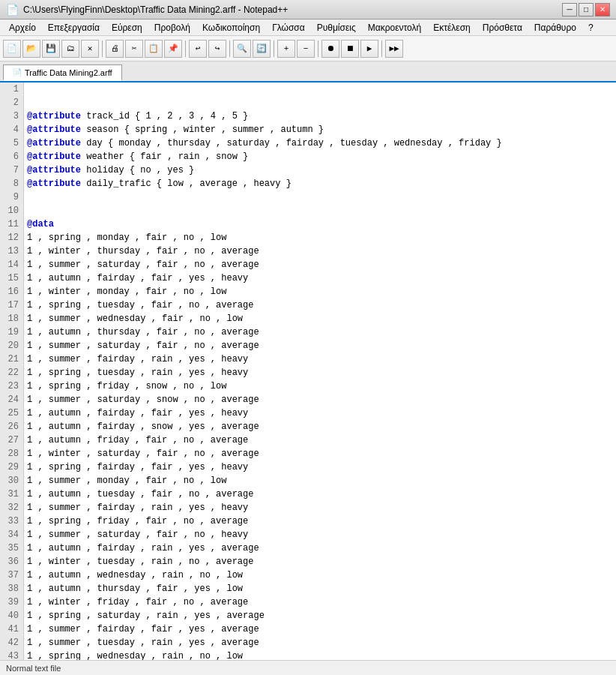 The height and width of the screenshot is (675, 616). Describe the element at coordinates (320, 616) in the screenshot. I see `code-line-40: 1 , spring , saturday , rain , yes , ave…` at that location.